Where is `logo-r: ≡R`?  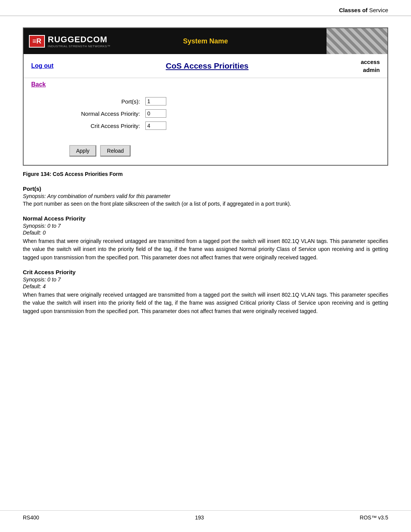 logo-r: ≡R is located at coordinates (37, 41).